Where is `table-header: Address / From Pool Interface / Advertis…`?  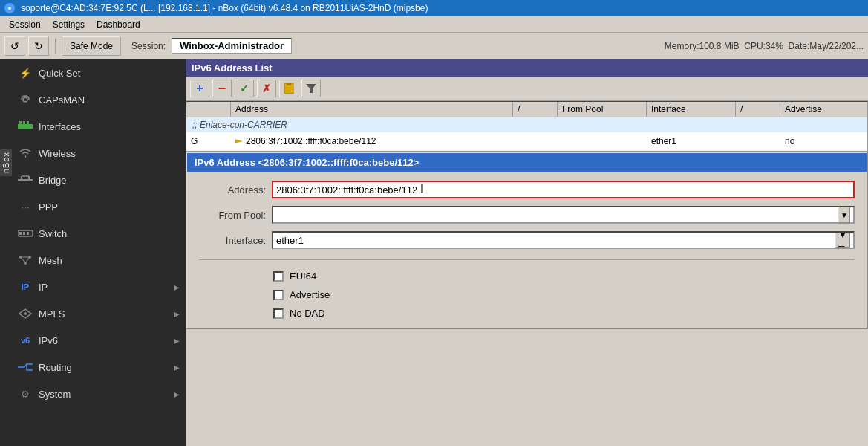
table-header: Address / From Pool Interface / Advertis… is located at coordinates (527, 110).